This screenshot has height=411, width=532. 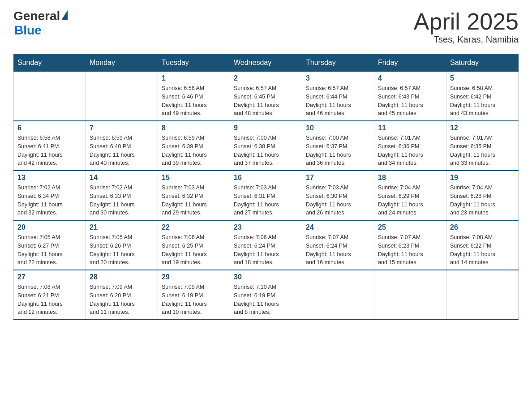 I want to click on calendar-cell: 11Sunrise: 7:01 AM Sunset: 6:36 PM Dayli…, so click(x=410, y=146).